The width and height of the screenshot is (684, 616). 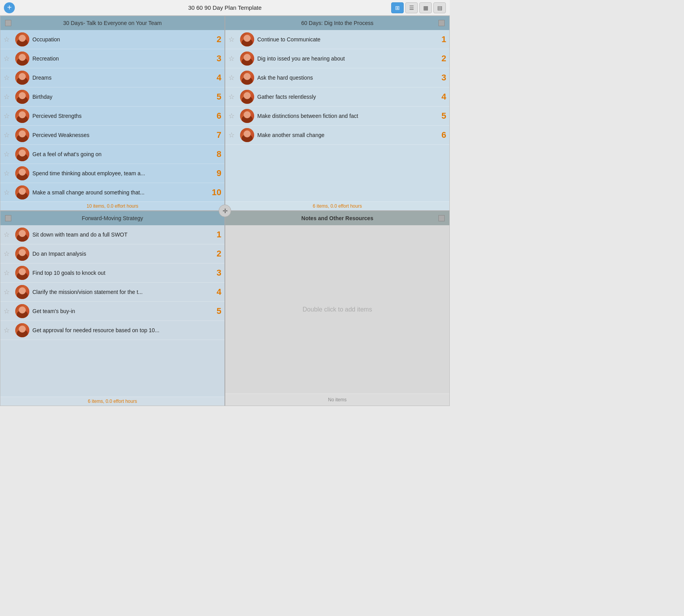 What do you see at coordinates (112, 192) in the screenshot?
I see `list-item: ☆ Make a small change around something t…` at bounding box center [112, 192].